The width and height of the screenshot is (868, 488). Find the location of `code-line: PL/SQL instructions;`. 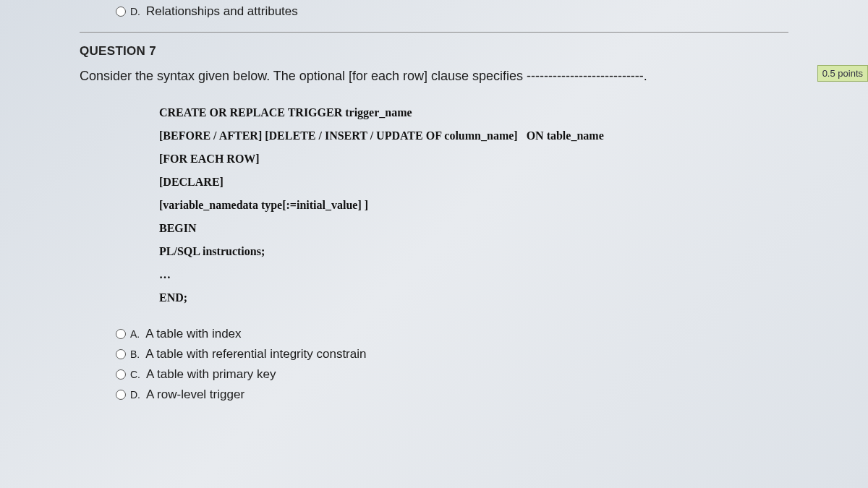

code-line: PL/SQL instructions; is located at coordinates (474, 252).